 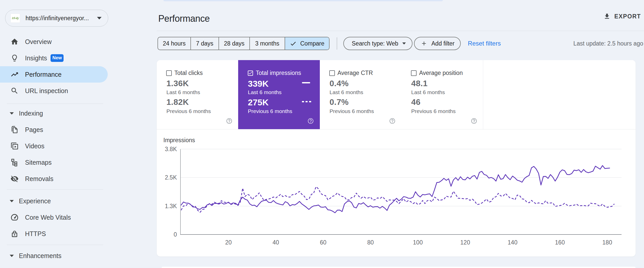 I want to click on svg-text: 40, so click(x=276, y=242).